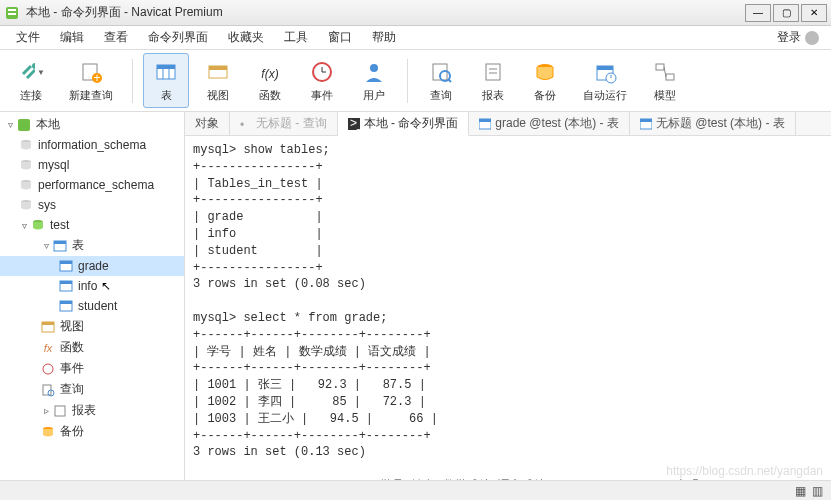 This screenshot has height=500, width=831. I want to click on server-icon, so click(24, 125).